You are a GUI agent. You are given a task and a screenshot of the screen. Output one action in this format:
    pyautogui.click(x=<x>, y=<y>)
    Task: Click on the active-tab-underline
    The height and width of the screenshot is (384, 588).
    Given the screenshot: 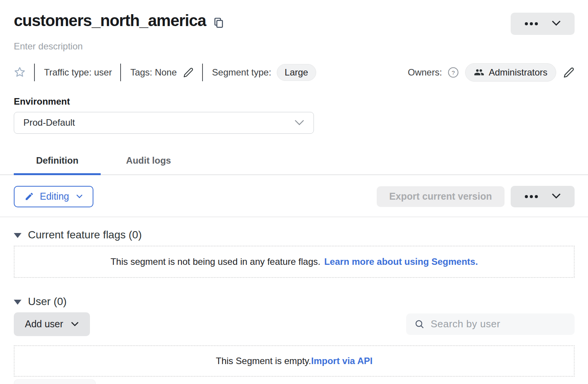 What is the action you would take?
    pyautogui.click(x=57, y=174)
    